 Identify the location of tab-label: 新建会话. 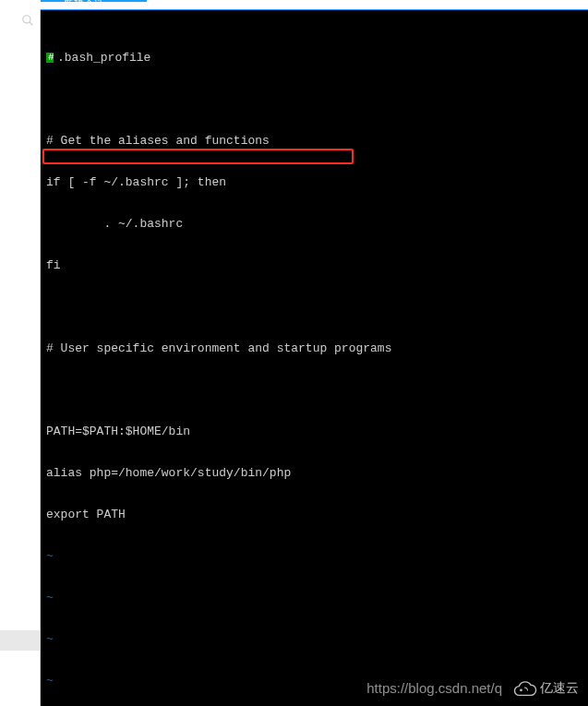
(84, 1).